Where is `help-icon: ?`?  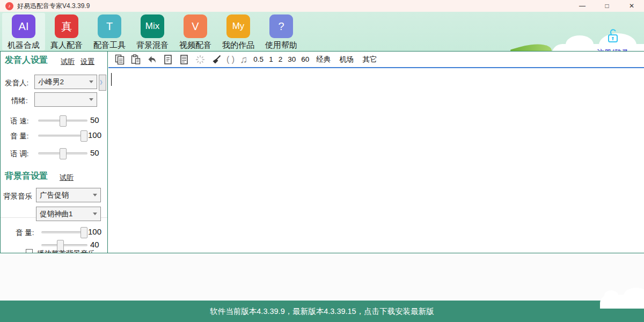
help-icon: ? is located at coordinates (281, 26).